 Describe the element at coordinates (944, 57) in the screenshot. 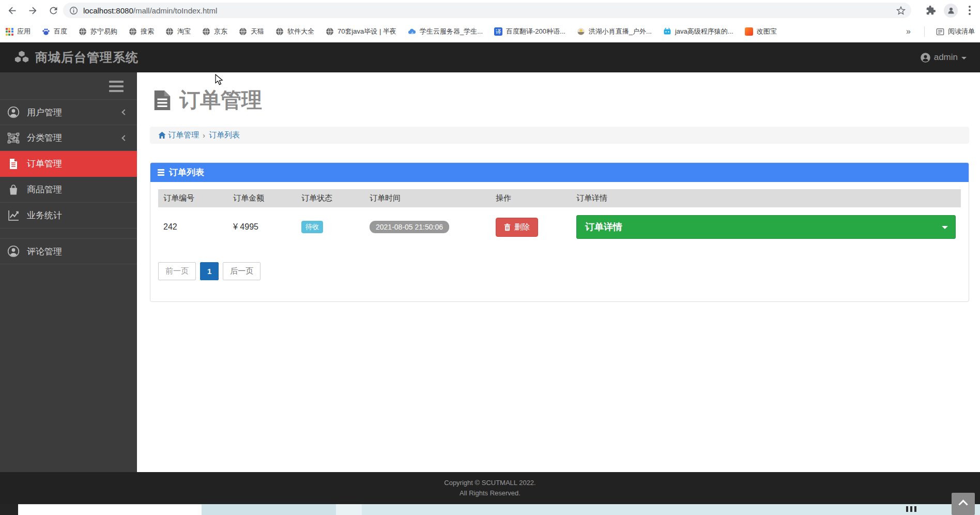

I see `user-menu: admin` at that location.